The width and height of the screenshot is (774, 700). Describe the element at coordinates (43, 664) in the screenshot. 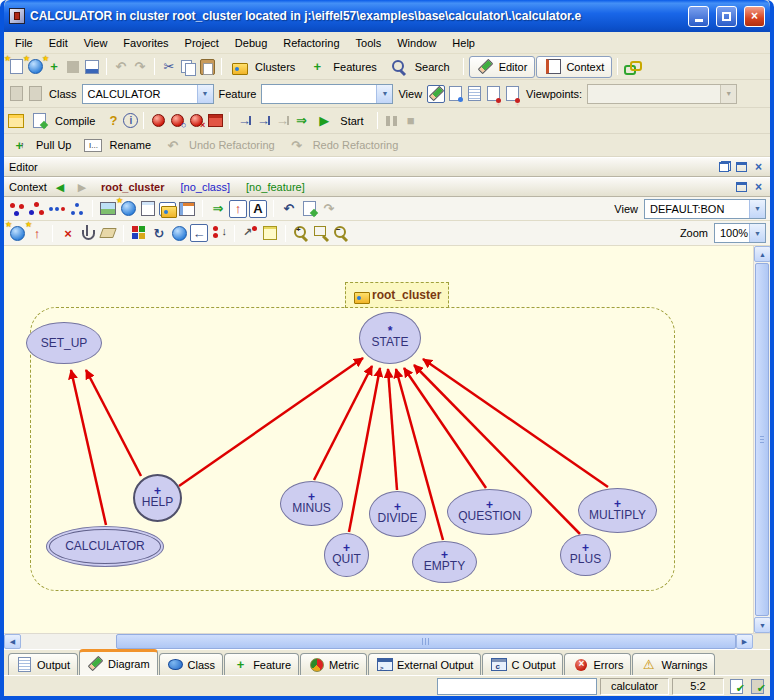

I see `tab-output: Output` at that location.